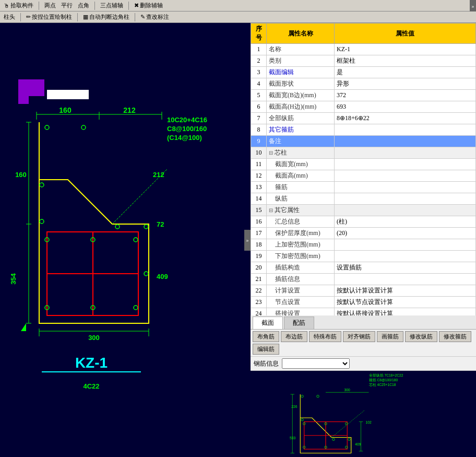  Describe the element at coordinates (106, 17) in the screenshot. I see `auto-judge-btn: ▦ 自动判断边角柱` at that location.